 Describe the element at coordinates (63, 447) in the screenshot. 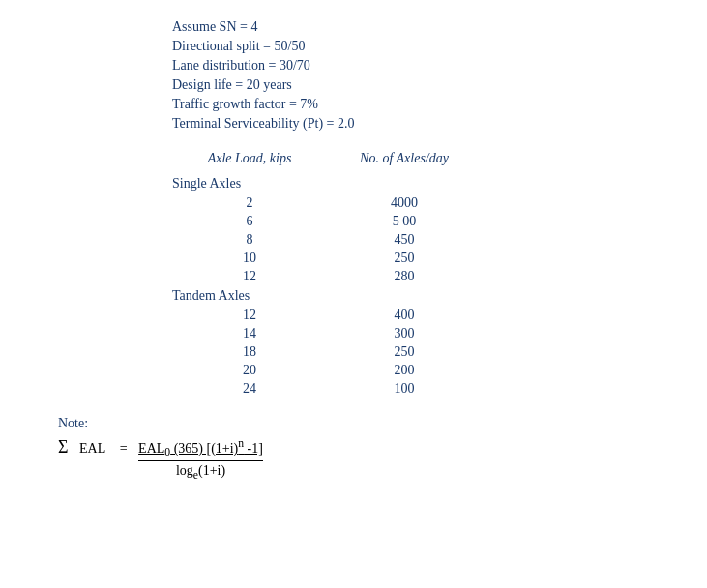

I see `sigma-symbol: Σ` at that location.